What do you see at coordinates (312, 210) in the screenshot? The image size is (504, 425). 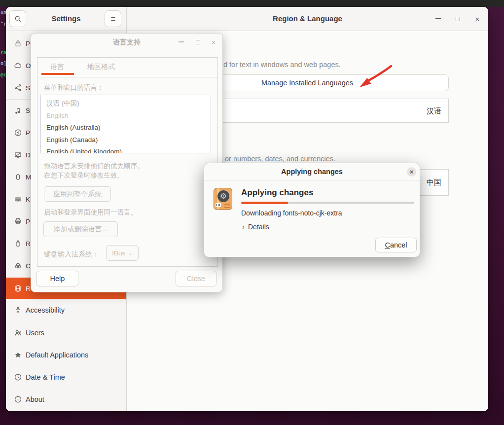 I see `applying-changes-dialog: Applying changes ✕ ⚙ Applying changes Do…` at bounding box center [312, 210].